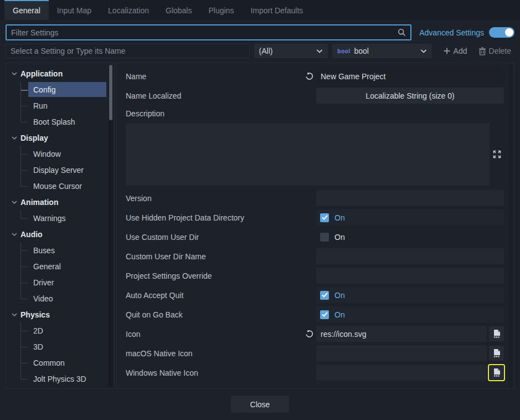  What do you see at coordinates (127, 51) in the screenshot?
I see `setting-name-input: Select a Setting or Type its Name` at bounding box center [127, 51].